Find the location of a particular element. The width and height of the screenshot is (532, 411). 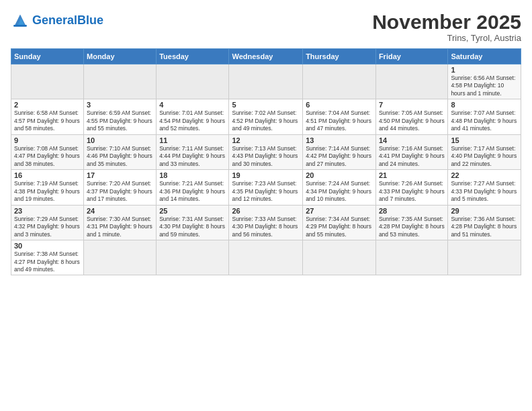

day-info: Sunrise: 7:04 AM Sunset: 4:51 PM Dayligh… is located at coordinates (339, 121).